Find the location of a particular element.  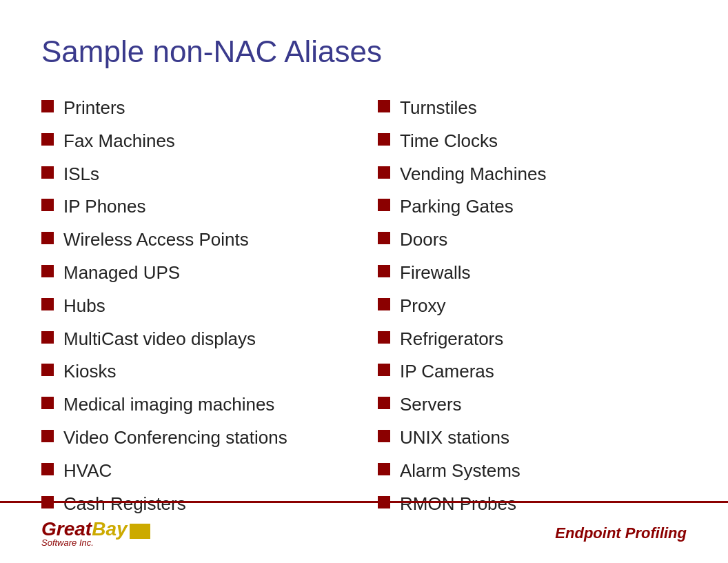

slide-title: Sample non-NAC Aliases is located at coordinates (364, 52).